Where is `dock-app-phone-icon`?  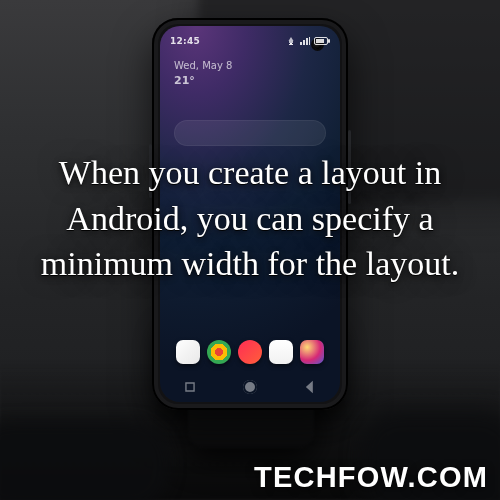 dock-app-phone-icon is located at coordinates (188, 352).